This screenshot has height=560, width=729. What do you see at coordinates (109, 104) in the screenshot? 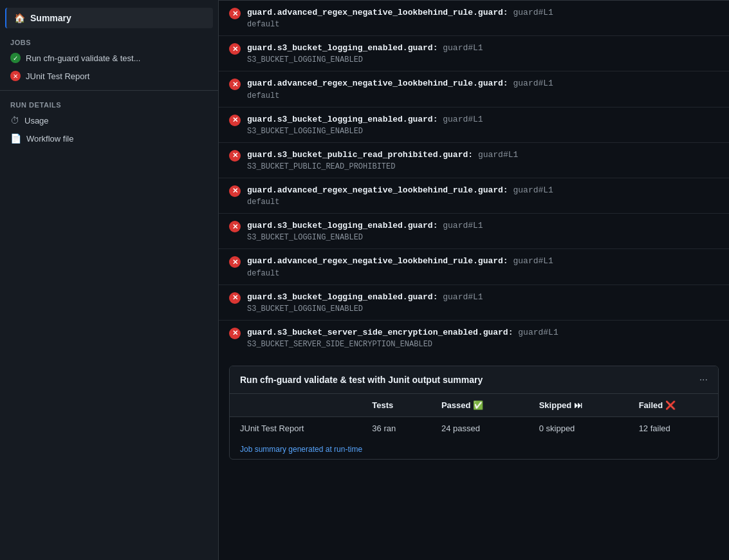
I see `run-details-title: Run details` at bounding box center [109, 104].